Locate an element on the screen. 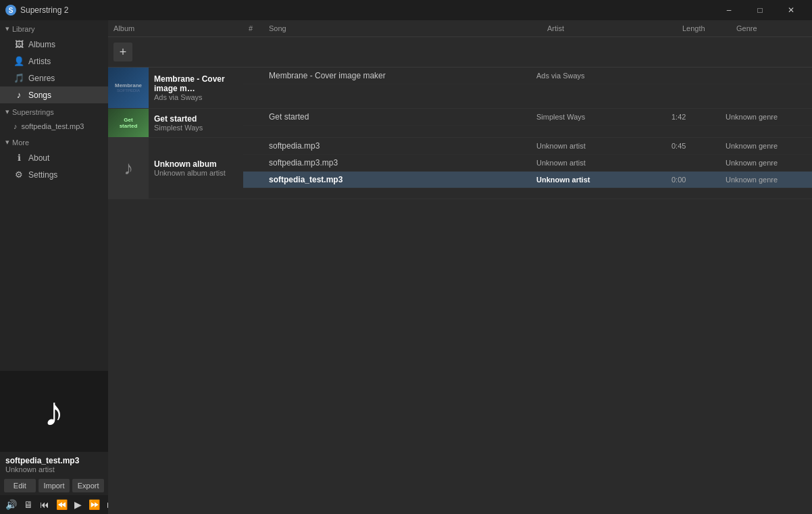 This screenshot has width=812, height=514. album-artist-membrane: Ads via Sways is located at coordinates (196, 97).